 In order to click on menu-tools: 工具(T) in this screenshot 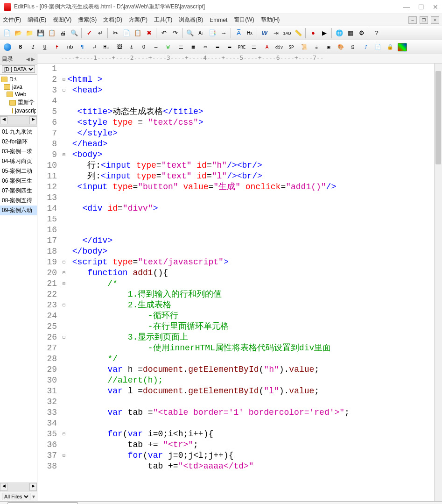, I will do `click(163, 20)`.